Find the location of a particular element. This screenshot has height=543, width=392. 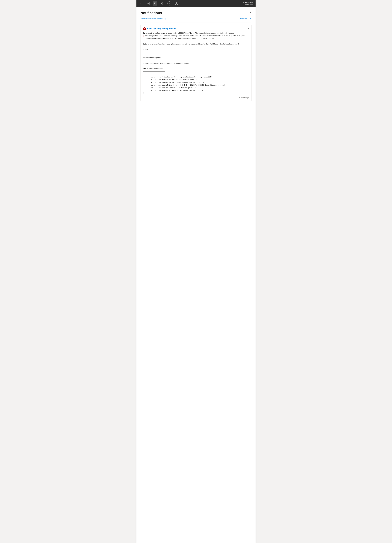

user-domain: microsoft.com is located at coordinates (248, 3).